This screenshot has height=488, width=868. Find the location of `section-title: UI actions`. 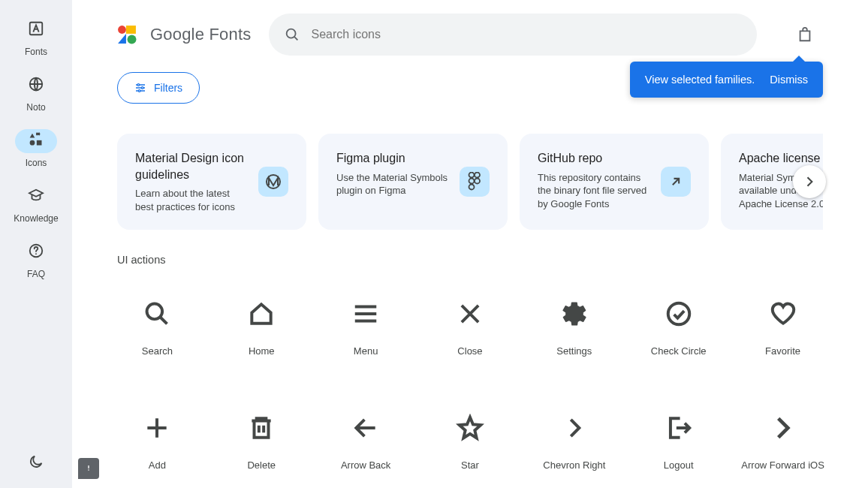

section-title: UI actions is located at coordinates (470, 260).